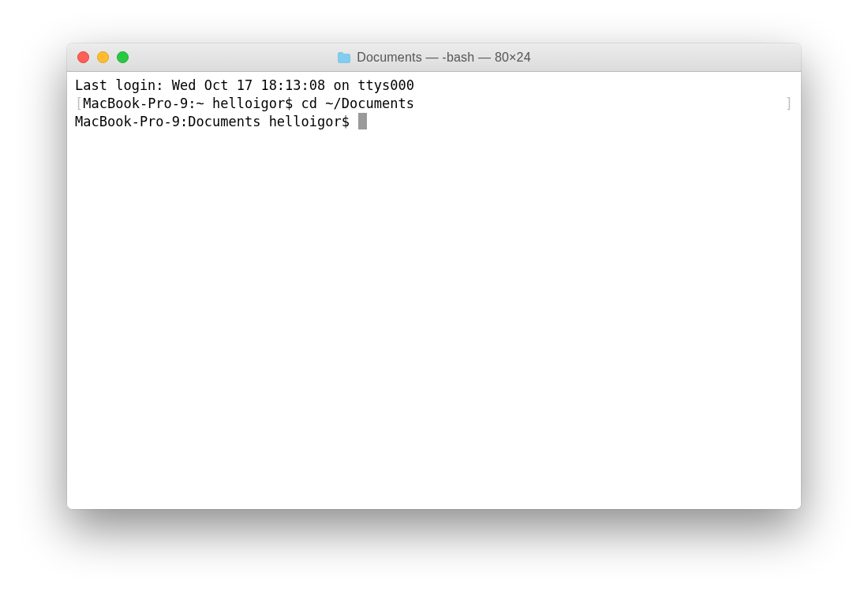  I want to click on traffic-lights, so click(98, 57).